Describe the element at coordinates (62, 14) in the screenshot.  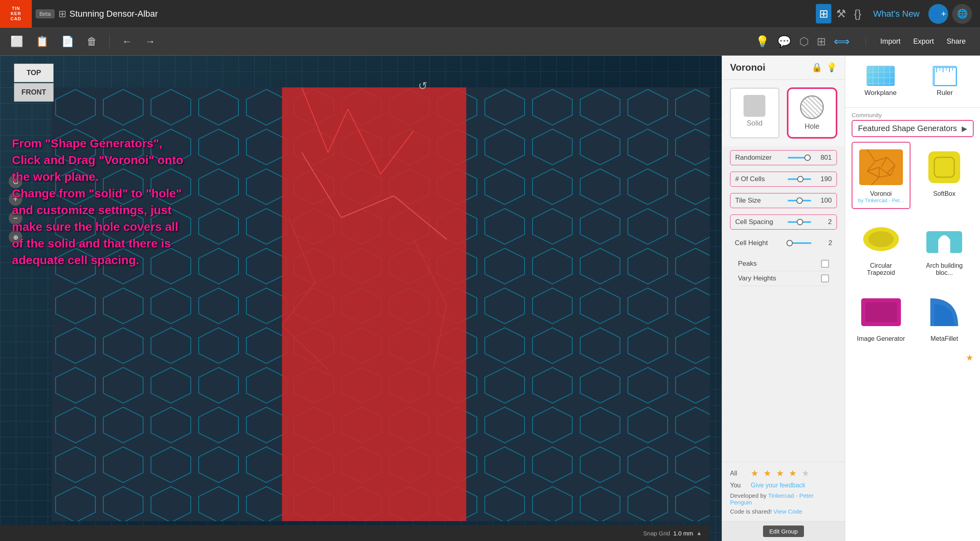
I see `grid-icon: ⊞` at that location.